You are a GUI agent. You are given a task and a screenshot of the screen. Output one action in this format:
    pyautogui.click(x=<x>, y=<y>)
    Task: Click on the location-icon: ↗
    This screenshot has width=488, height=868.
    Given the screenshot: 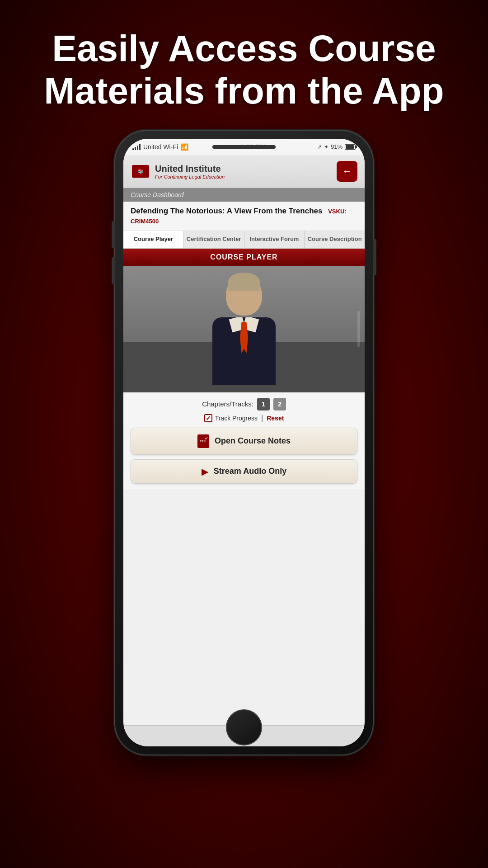 What is the action you would take?
    pyautogui.click(x=319, y=147)
    